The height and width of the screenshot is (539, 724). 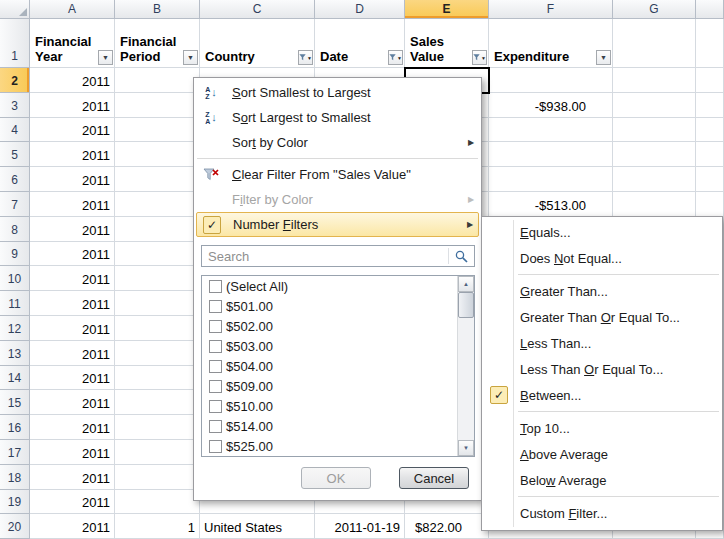 I want to click on filter-applied-button-E: ▼, so click(x=480, y=58).